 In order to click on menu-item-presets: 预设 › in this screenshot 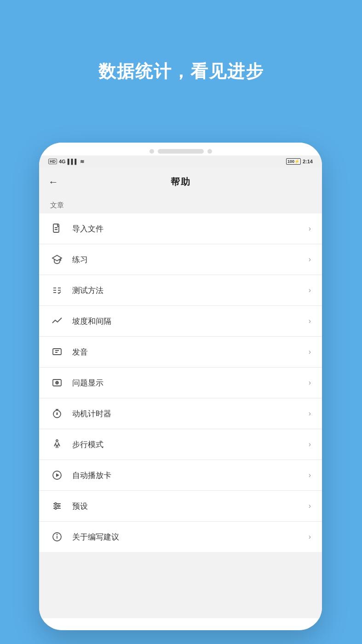, I will do `click(180, 506)`.